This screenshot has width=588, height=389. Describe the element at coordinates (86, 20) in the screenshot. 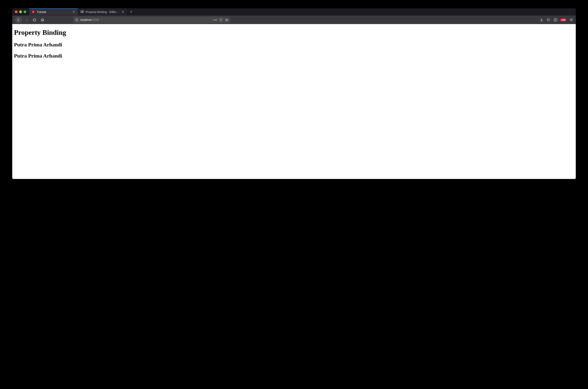

I see `url-host: localhost` at that location.